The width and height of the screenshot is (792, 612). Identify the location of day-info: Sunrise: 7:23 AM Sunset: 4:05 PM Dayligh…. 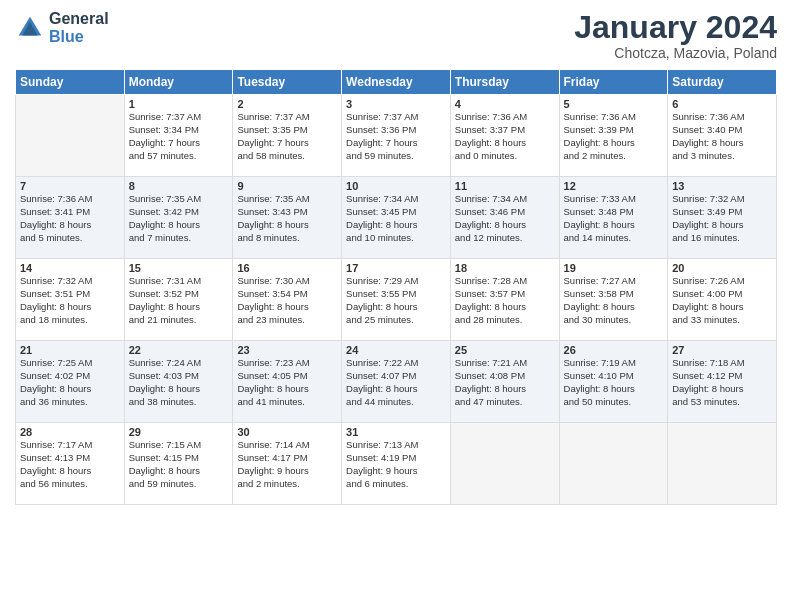
(287, 382).